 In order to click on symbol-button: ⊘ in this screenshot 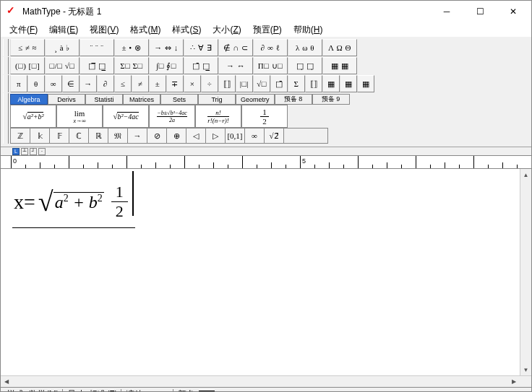, I will do `click(158, 136)`.